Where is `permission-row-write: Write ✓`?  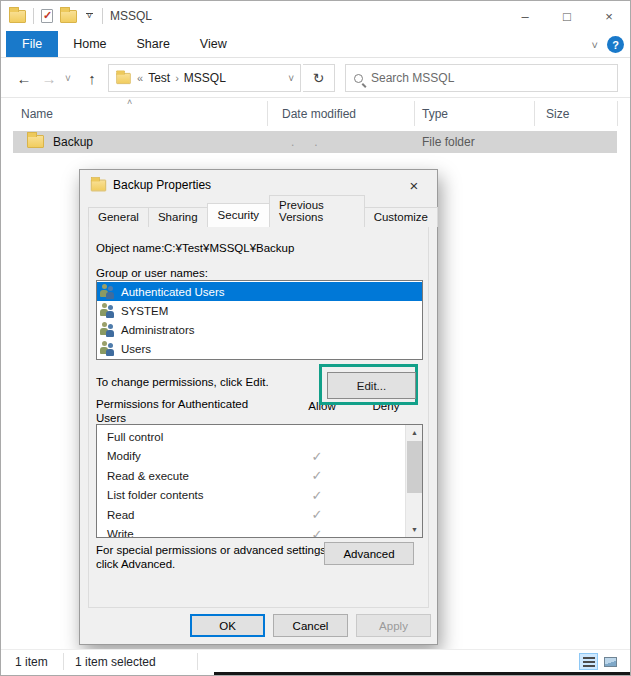
permission-row-write: Write ✓ is located at coordinates (251, 532).